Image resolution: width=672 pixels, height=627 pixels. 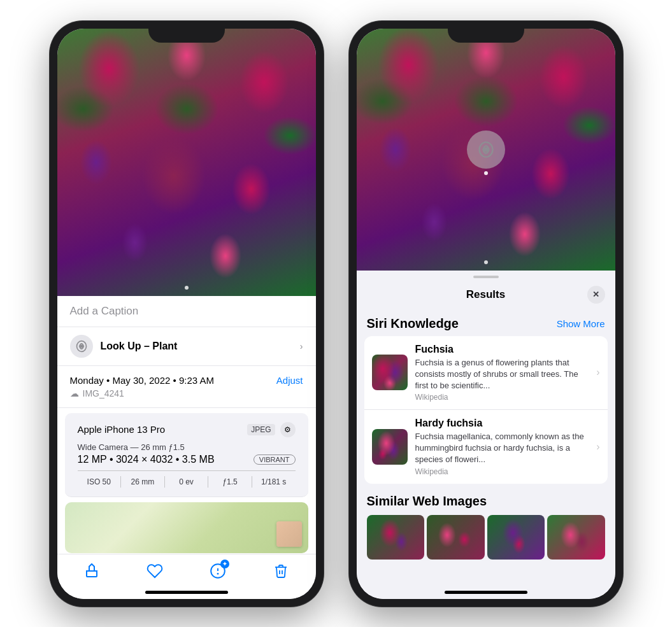 I want to click on map-section, so click(x=187, y=528).